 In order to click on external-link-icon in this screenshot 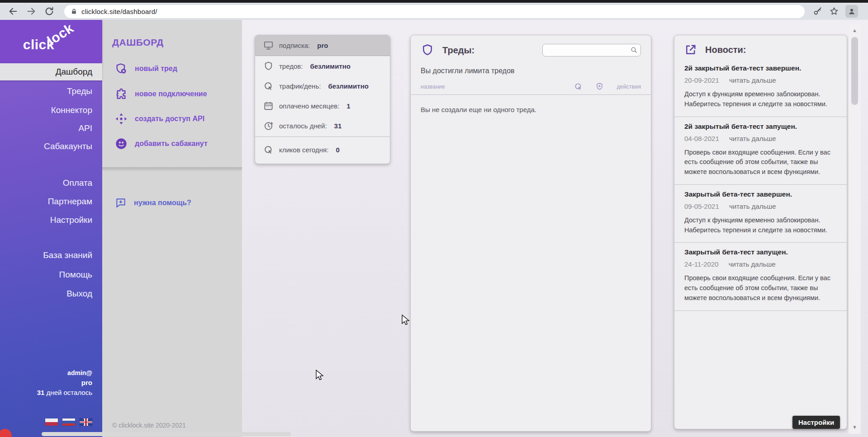, I will do `click(691, 50)`.